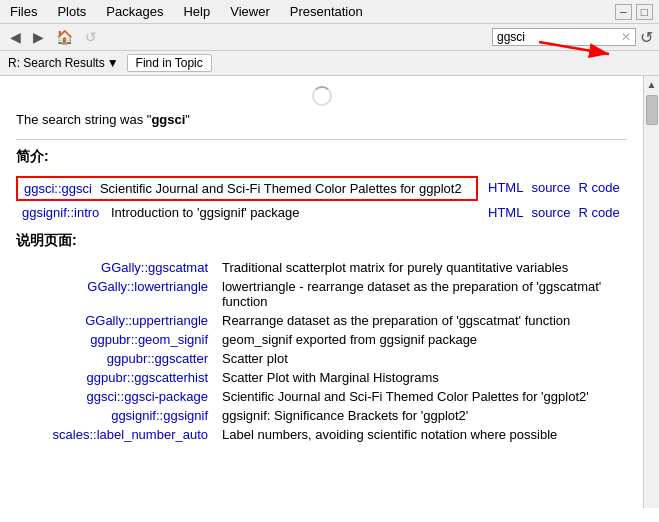  I want to click on table-row: GGally::uppertriangle Rearrange dataset …, so click(322, 320).